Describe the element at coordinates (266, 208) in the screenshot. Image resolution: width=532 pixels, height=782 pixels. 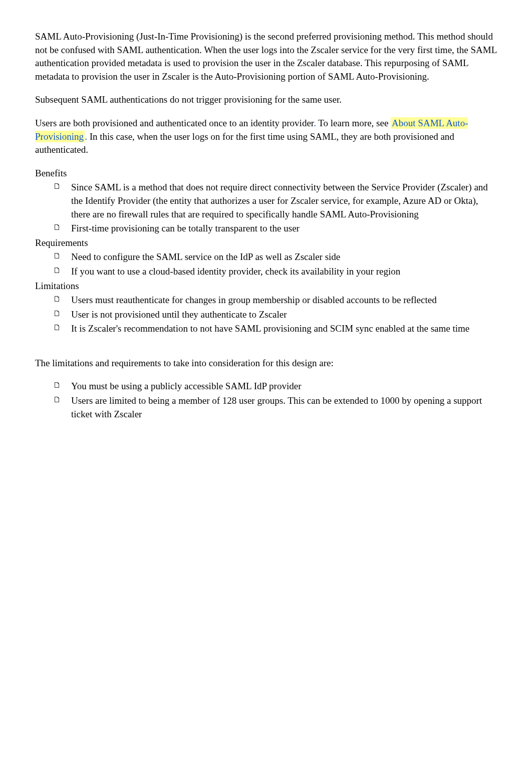
I see `benefits-list: Since SAML is a method that does not req…` at that location.